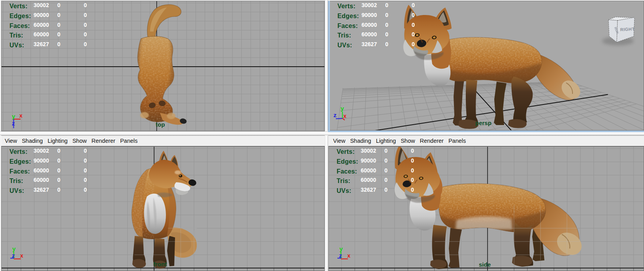  I want to click on svg-text: RIGHT, so click(627, 29).